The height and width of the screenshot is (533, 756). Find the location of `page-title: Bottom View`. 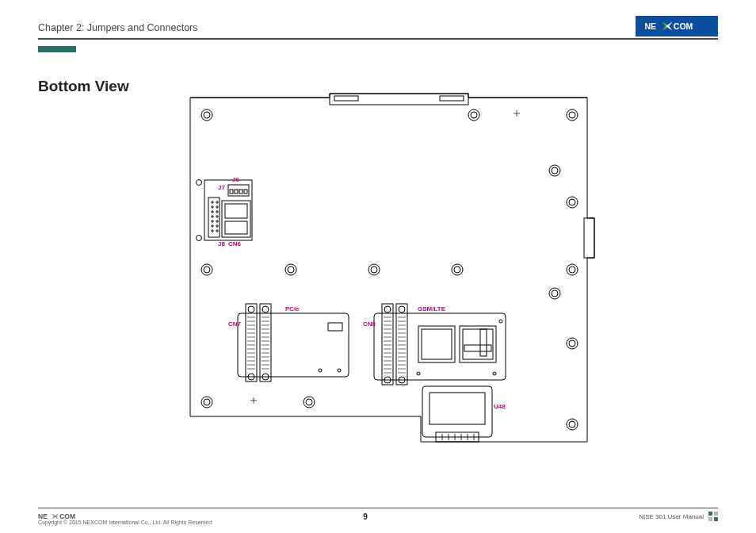

page-title: Bottom View is located at coordinates (84, 86).